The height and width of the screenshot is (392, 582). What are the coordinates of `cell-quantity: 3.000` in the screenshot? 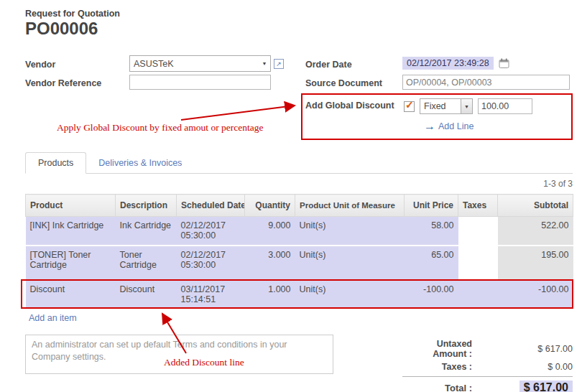 It's located at (270, 263).